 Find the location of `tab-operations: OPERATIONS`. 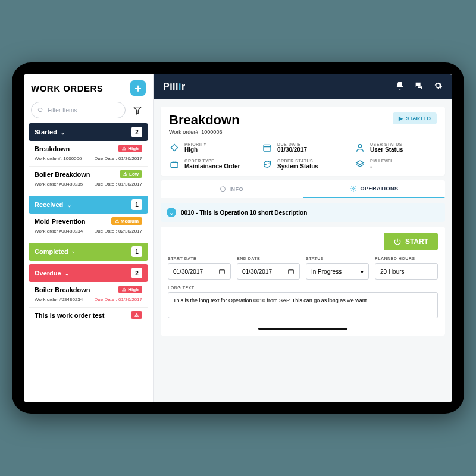

tab-operations: OPERATIONS is located at coordinates (374, 189).